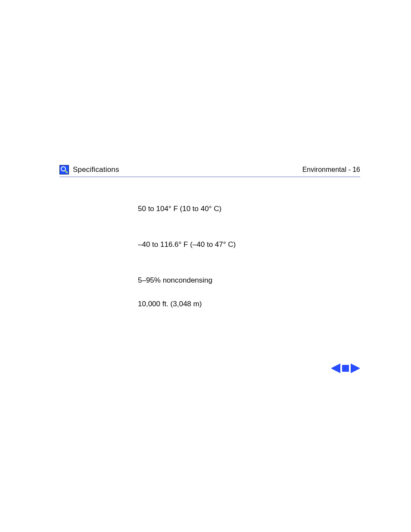 The width and height of the screenshot is (411, 532). Describe the element at coordinates (175, 280) in the screenshot. I see `spec-text: 5–95% noncondensing` at that location.